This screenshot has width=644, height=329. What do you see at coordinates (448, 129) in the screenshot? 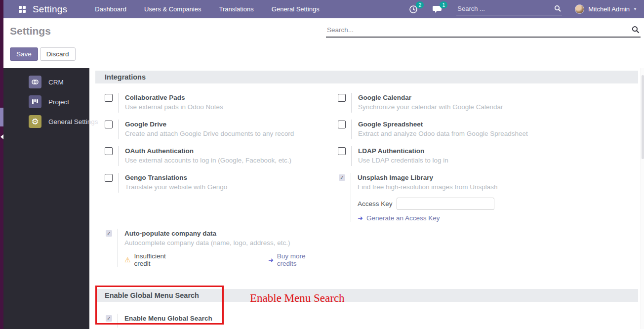
I see `setting-box-google-spreadsheet: ✓ Google Spreadsheet Extract and analyze…` at bounding box center [448, 129].